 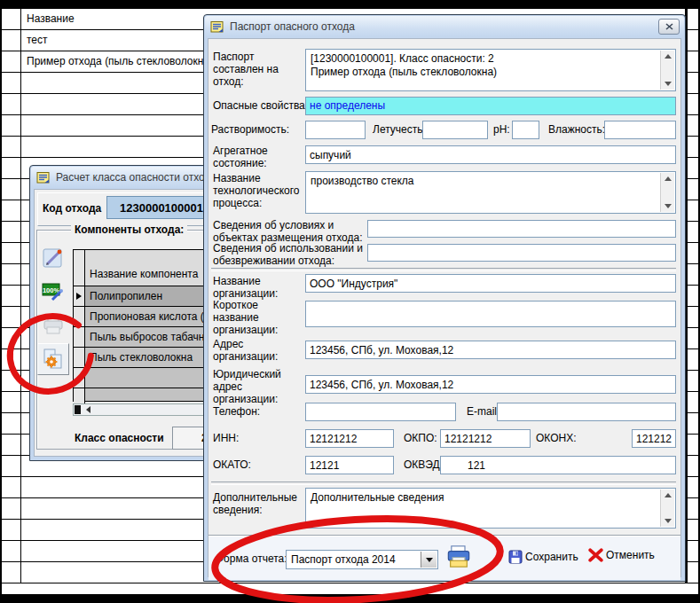 What do you see at coordinates (343, 560) in the screenshot?
I see `report-form-value: Паспорт отхода 2014` at bounding box center [343, 560].